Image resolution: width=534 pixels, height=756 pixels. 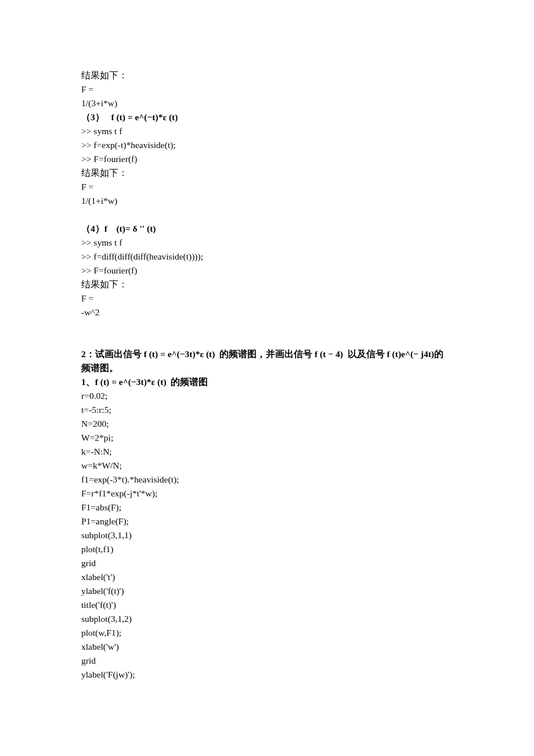 What do you see at coordinates (267, 103) in the screenshot?
I see `text-line: 1/(3+i*w)` at bounding box center [267, 103].